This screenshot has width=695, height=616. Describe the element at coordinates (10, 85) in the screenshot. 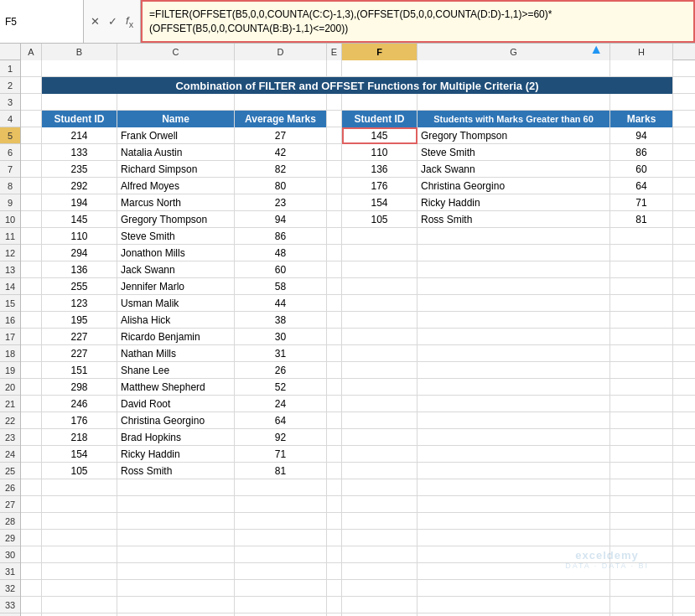

I see `row-num-2: 2` at that location.